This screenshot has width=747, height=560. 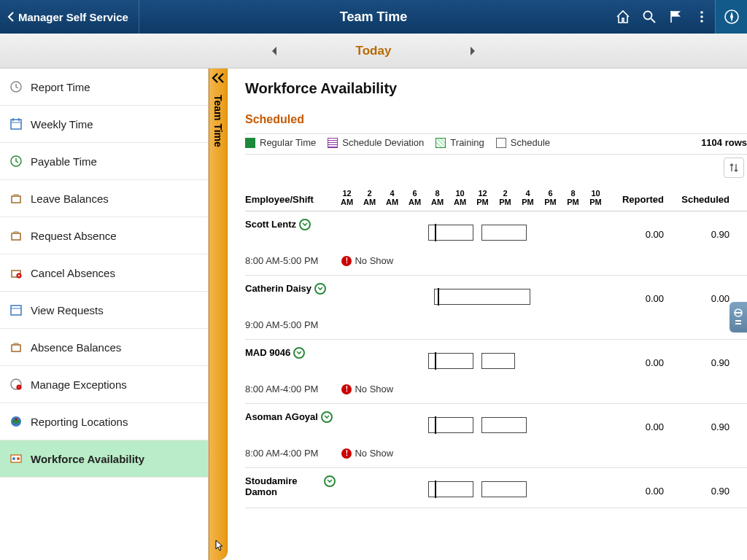 I want to click on employee-name: Catherin Daisy, so click(x=279, y=289).